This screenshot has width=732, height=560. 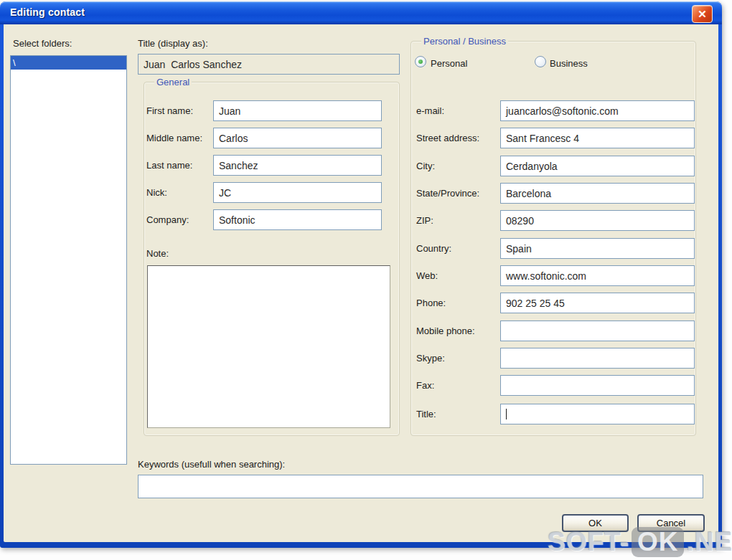 What do you see at coordinates (47, 12) in the screenshot?
I see `window-title: Editing contact` at bounding box center [47, 12].